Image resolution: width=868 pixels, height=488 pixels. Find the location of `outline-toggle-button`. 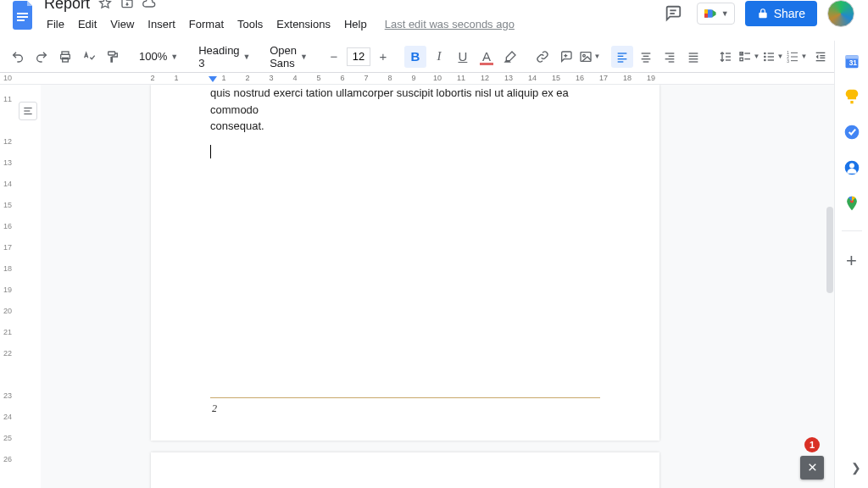

outline-toggle-button is located at coordinates (28, 111).